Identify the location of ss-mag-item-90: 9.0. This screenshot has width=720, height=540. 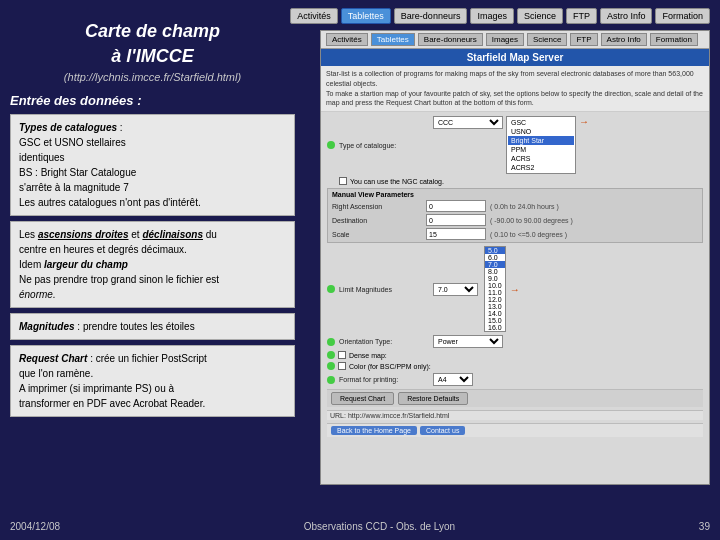
(495, 278).